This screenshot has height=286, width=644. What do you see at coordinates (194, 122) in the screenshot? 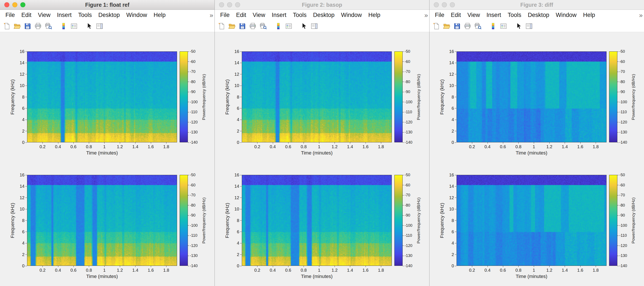
I see `colorbar-tick-label: -120` at bounding box center [194, 122].